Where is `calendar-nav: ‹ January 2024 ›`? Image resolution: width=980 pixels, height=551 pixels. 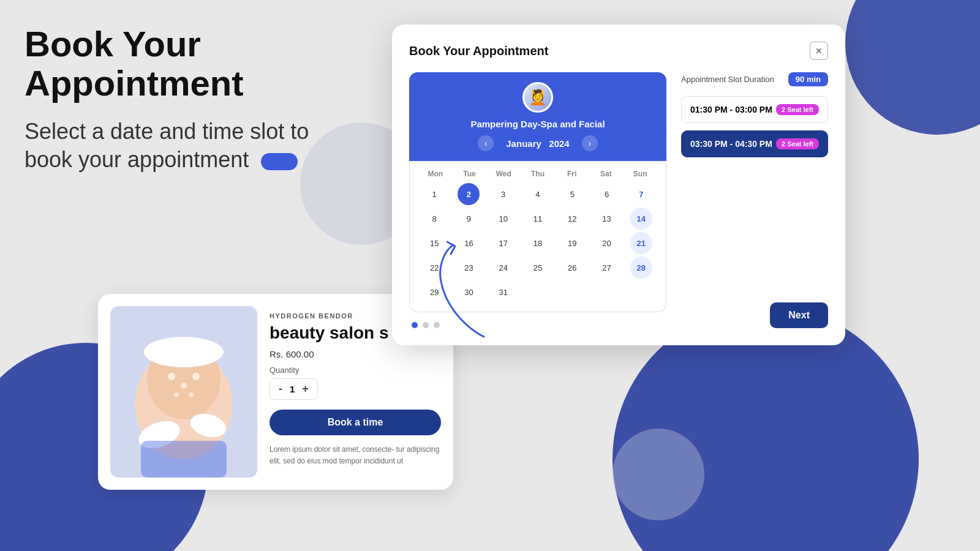 calendar-nav: ‹ January 2024 › is located at coordinates (538, 143).